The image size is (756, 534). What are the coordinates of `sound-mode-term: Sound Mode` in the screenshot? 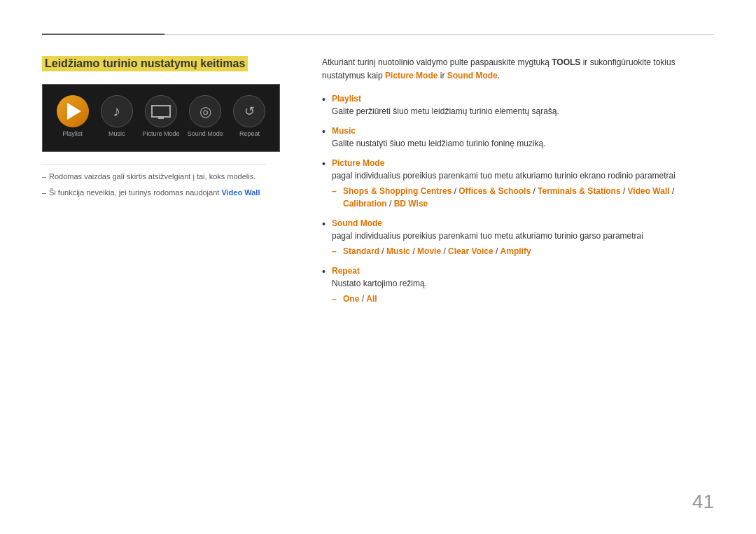 It's located at (523, 223).